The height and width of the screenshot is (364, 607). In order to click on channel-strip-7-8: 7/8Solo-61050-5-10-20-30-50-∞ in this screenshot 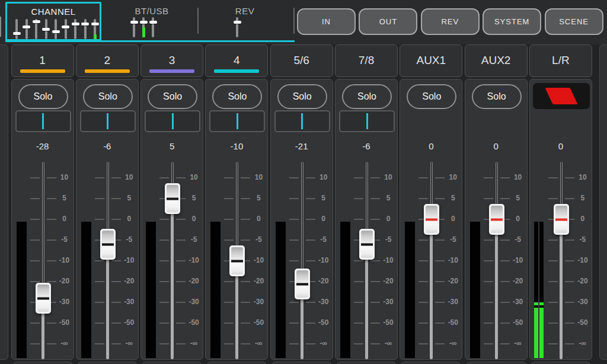, I will do `click(366, 202)`.